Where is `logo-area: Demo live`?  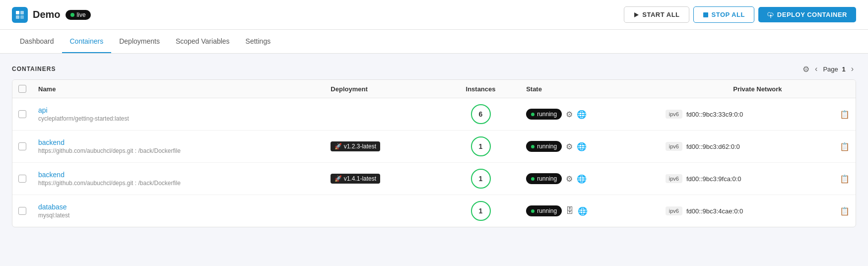 logo-area: Demo live is located at coordinates (318, 15).